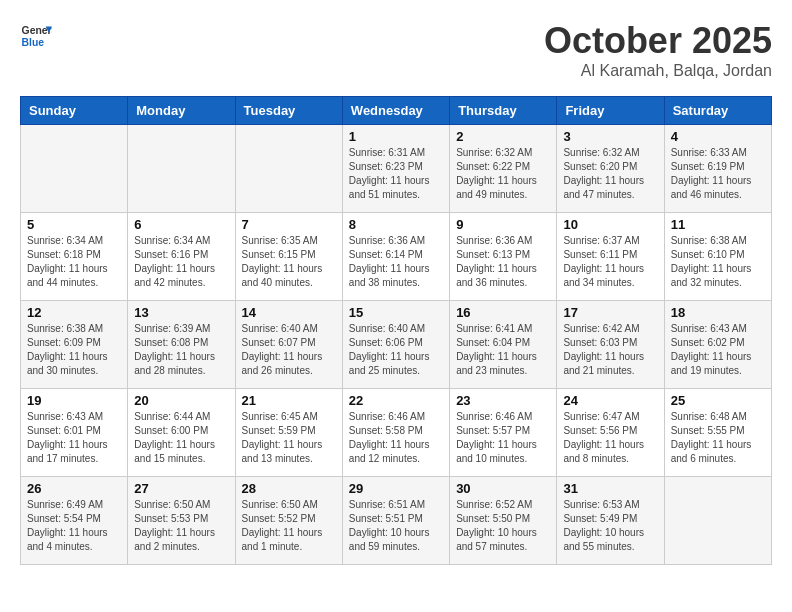 This screenshot has width=792, height=612. What do you see at coordinates (181, 350) in the screenshot?
I see `day-info: Sunrise: 6:39 AMSunset: 6:08 PMDaylight:…` at bounding box center [181, 350].